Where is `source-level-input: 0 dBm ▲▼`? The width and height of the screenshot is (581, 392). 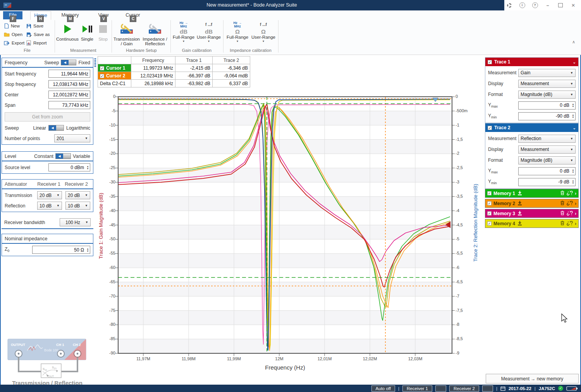 source-level-input: 0 dBm ▲▼ is located at coordinates (69, 167).